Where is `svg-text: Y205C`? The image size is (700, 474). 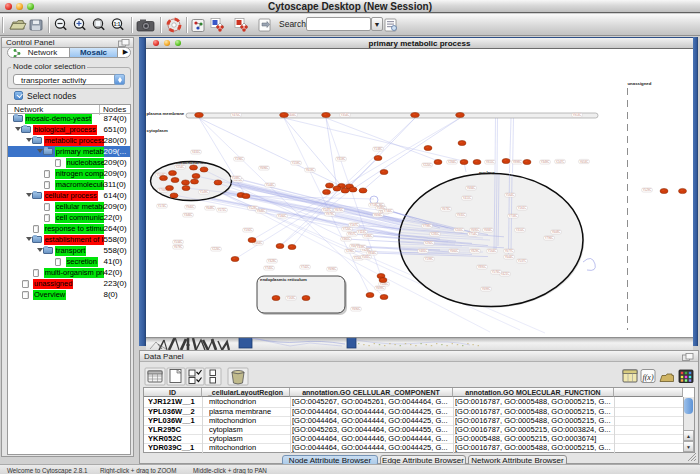 svg-text: Y205C is located at coordinates (460, 230).